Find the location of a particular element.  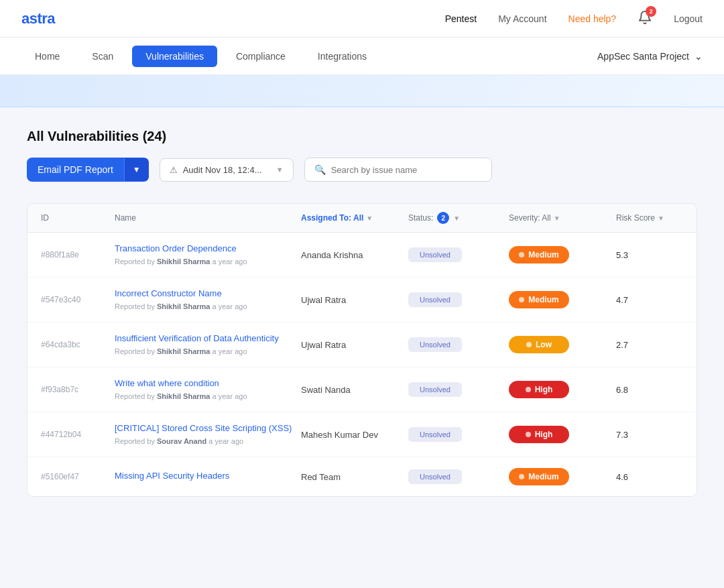

email-pdf-dropdown-arrow: ▼ is located at coordinates (137, 170).